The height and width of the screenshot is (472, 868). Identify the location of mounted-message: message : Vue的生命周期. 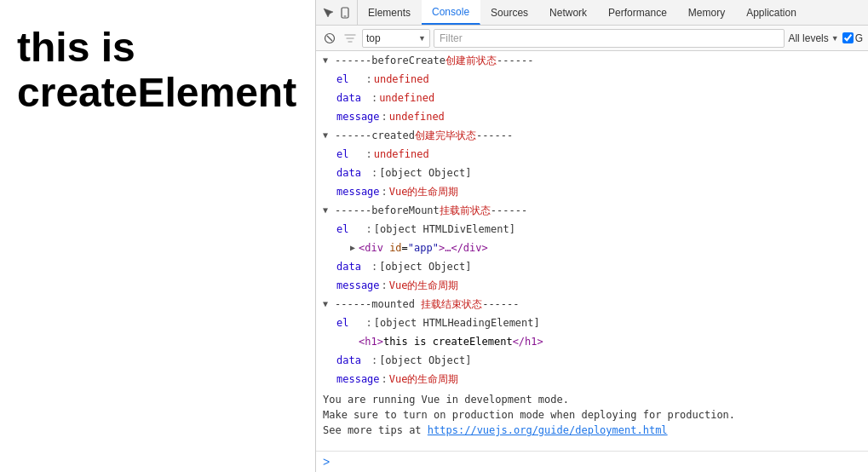
(592, 379).